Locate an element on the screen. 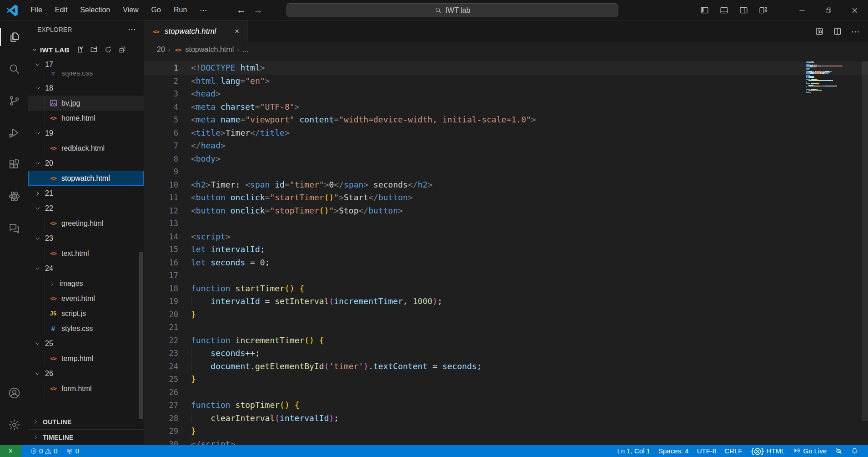 This screenshot has width=868, height=457. code-line: 20} is located at coordinates (506, 315).